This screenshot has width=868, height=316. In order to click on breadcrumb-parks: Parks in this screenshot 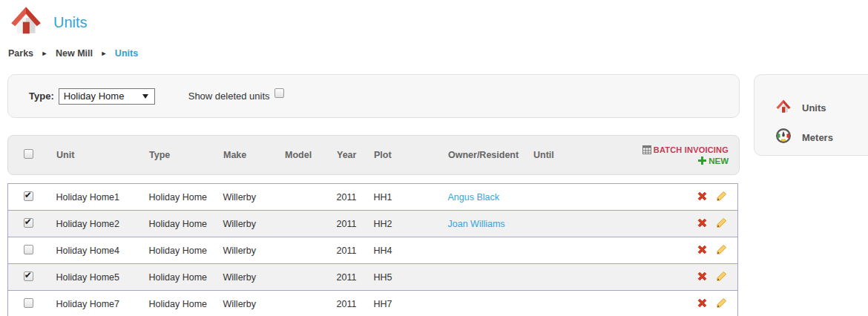, I will do `click(21, 53)`.